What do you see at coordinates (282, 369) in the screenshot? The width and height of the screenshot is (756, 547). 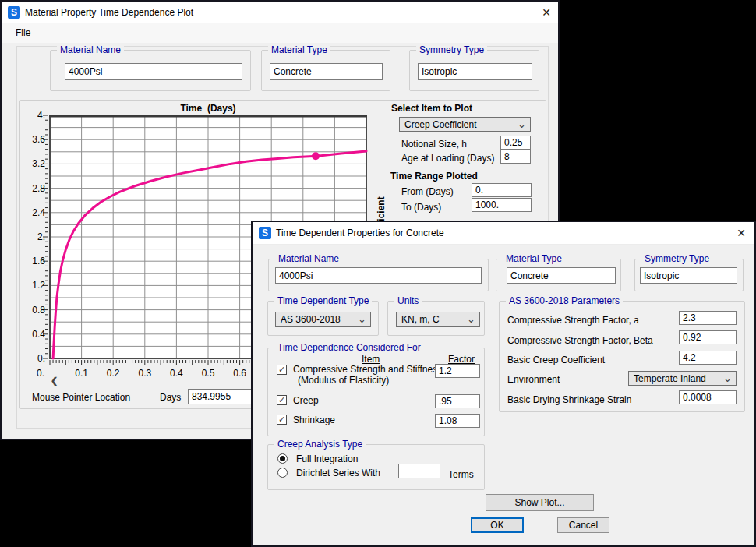 I see `compressive-checkbox: ✓` at bounding box center [282, 369].